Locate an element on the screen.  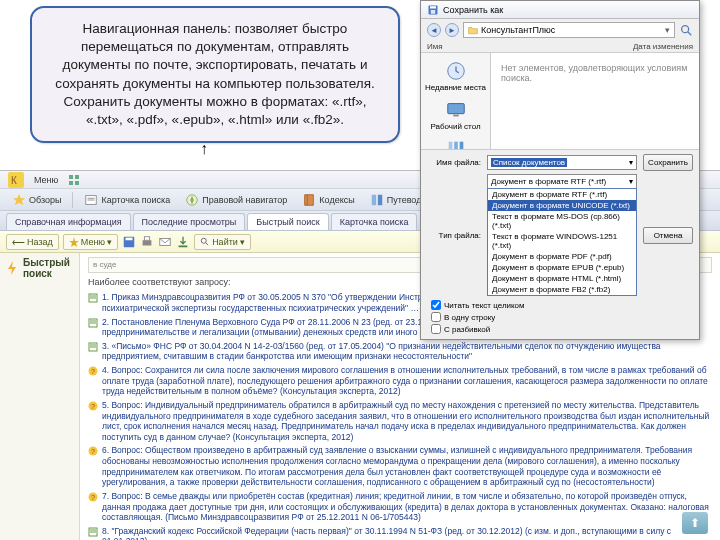
legal-nav-button: Правовой навигатор is located at coordinates (236, 200).